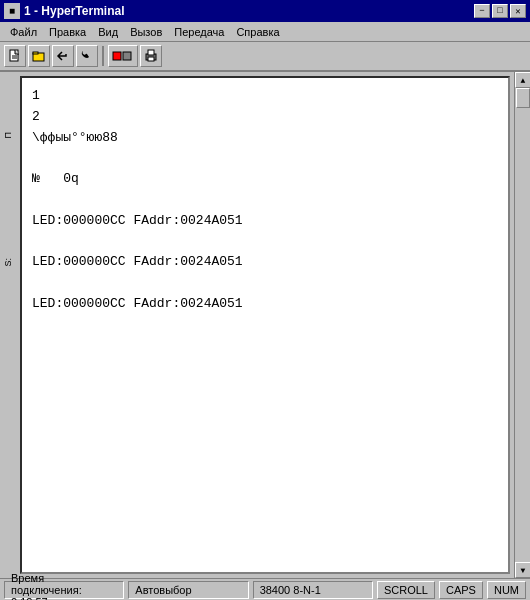 This screenshot has height=600, width=530. I want to click on toolbar-call-button, so click(87, 56).